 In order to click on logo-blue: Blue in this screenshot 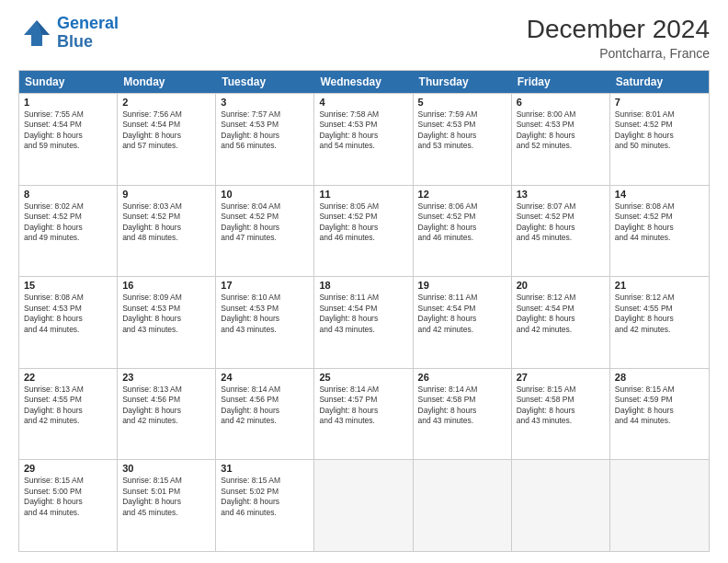, I will do `click(75, 41)`.